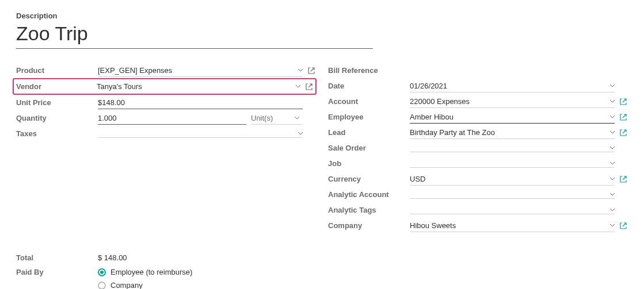  What do you see at coordinates (512, 194) in the screenshot?
I see `analytic-account-select` at bounding box center [512, 194].